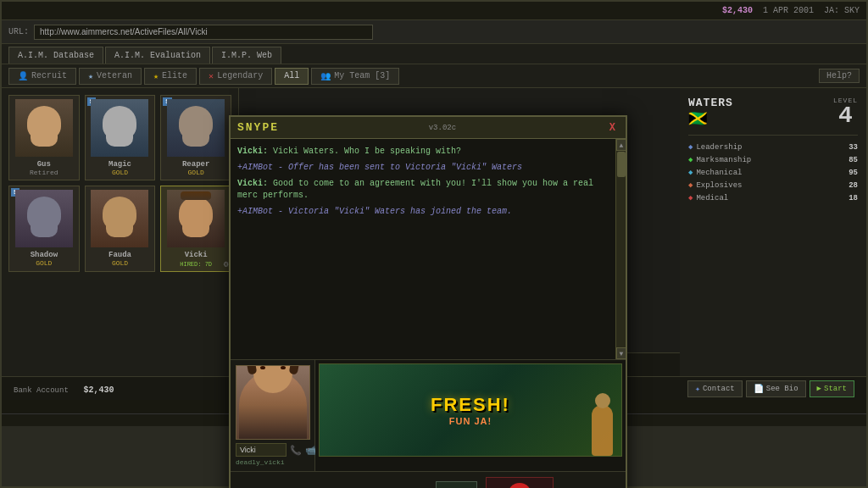 The height and width of the screenshot is (488, 868). Describe the element at coordinates (690, 173) in the screenshot. I see `mech-icon: ◆` at that location.